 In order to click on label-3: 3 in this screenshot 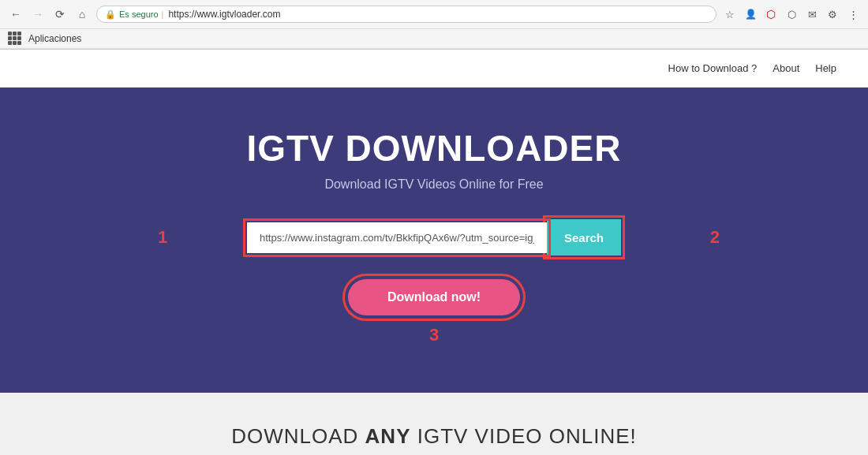, I will do `click(434, 335)`.